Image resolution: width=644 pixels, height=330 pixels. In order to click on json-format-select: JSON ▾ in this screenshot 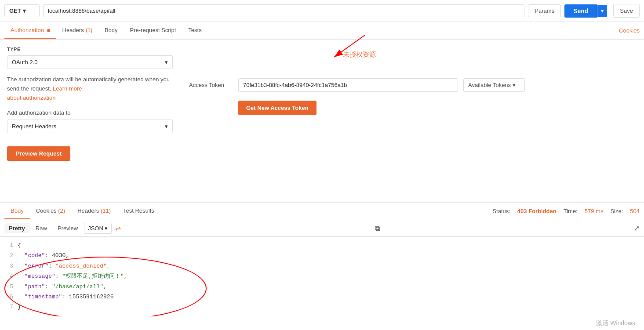, I will do `click(98, 228)`.